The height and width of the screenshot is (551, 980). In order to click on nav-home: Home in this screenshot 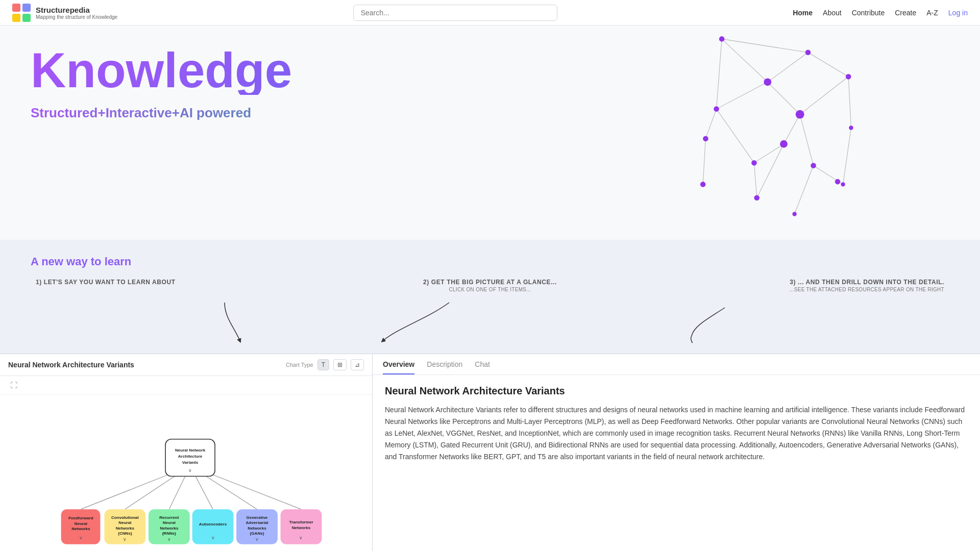, I will do `click(802, 13)`.